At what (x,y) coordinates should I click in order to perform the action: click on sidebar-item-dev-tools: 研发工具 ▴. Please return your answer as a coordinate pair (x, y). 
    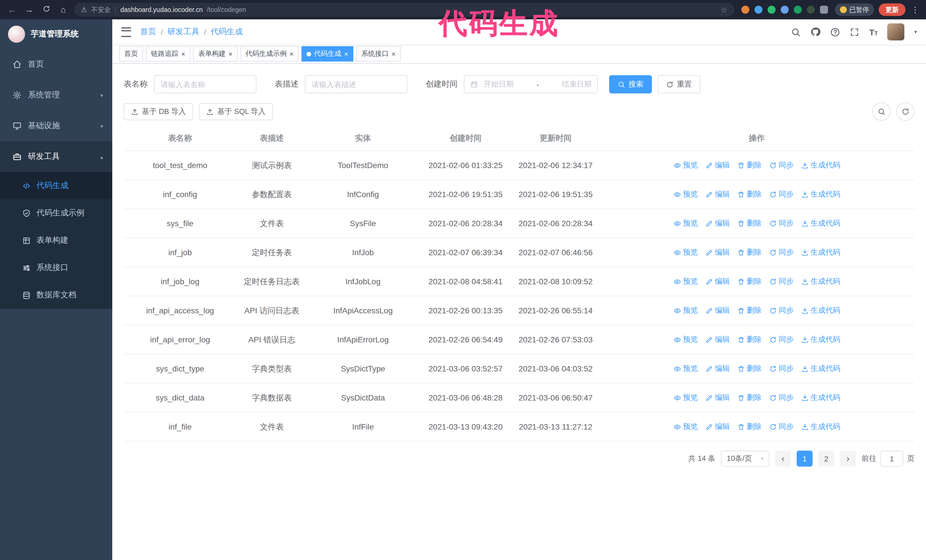
    Looking at the image, I should click on (56, 157).